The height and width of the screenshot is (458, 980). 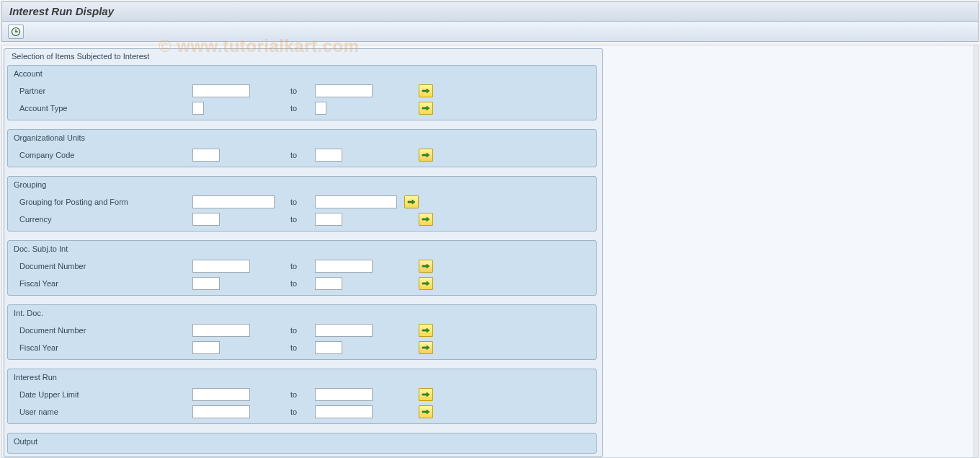 What do you see at coordinates (490, 32) in the screenshot?
I see `toolbar` at bounding box center [490, 32].